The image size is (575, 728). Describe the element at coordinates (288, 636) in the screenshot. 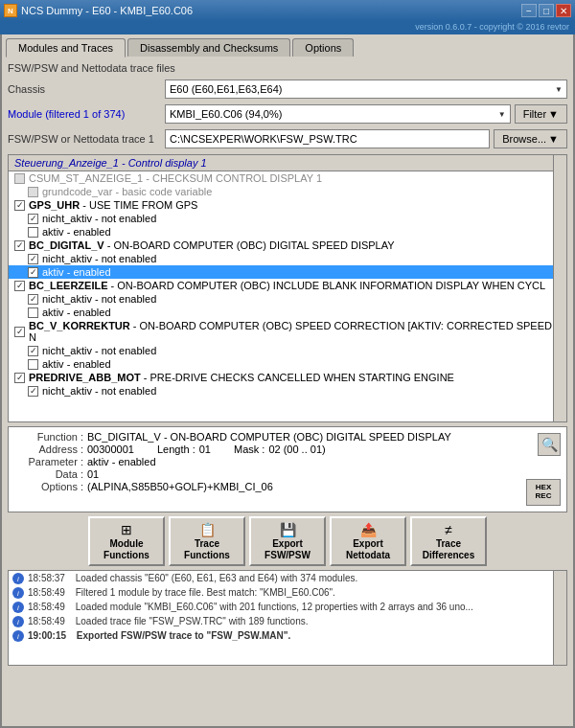

I see `log-item: i 19:00:15 Exported FSW/PSW trace to "FS…` at that location.